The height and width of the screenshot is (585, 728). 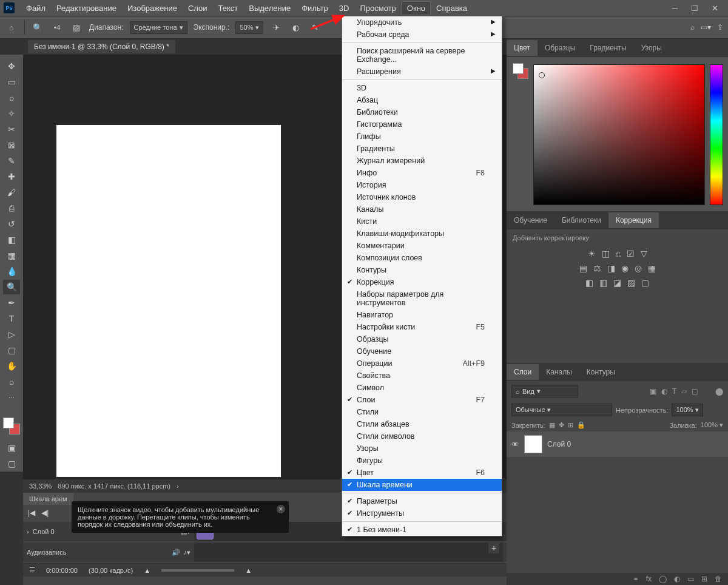 What do you see at coordinates (422, 282) in the screenshot?
I see `menuitem-коррекция: ✔Коррекция` at bounding box center [422, 282].